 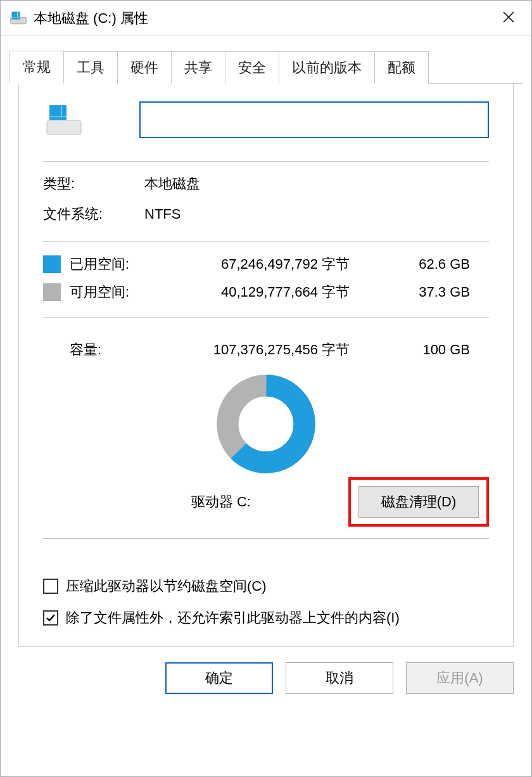 What do you see at coordinates (266, 184) in the screenshot?
I see `type-row: 类型: 本地磁盘` at bounding box center [266, 184].